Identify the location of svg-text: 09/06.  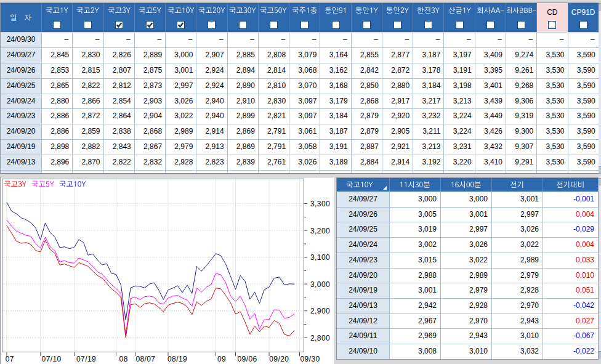
(248, 359).